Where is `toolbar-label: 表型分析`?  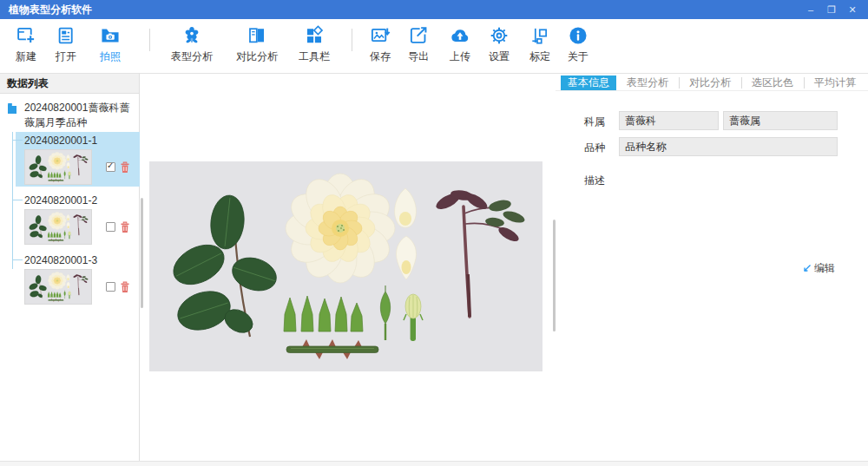 toolbar-label: 表型分析 is located at coordinates (192, 57).